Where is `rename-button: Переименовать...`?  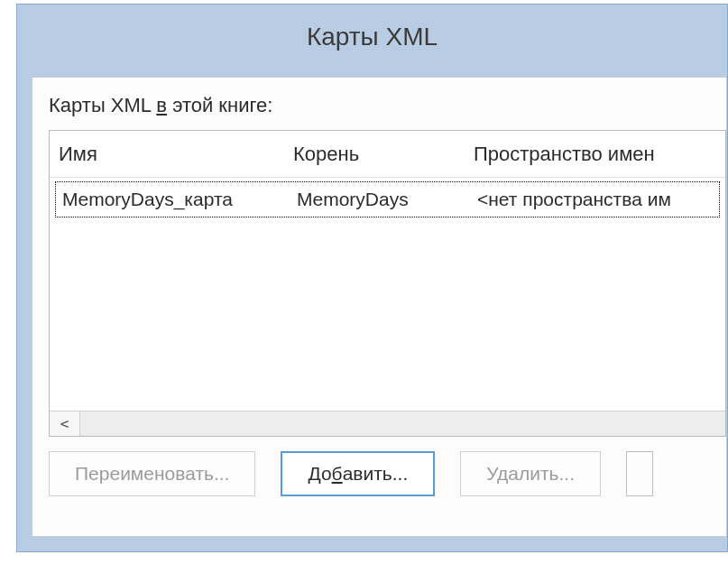
rename-button: Переименовать... is located at coordinates (152, 474).